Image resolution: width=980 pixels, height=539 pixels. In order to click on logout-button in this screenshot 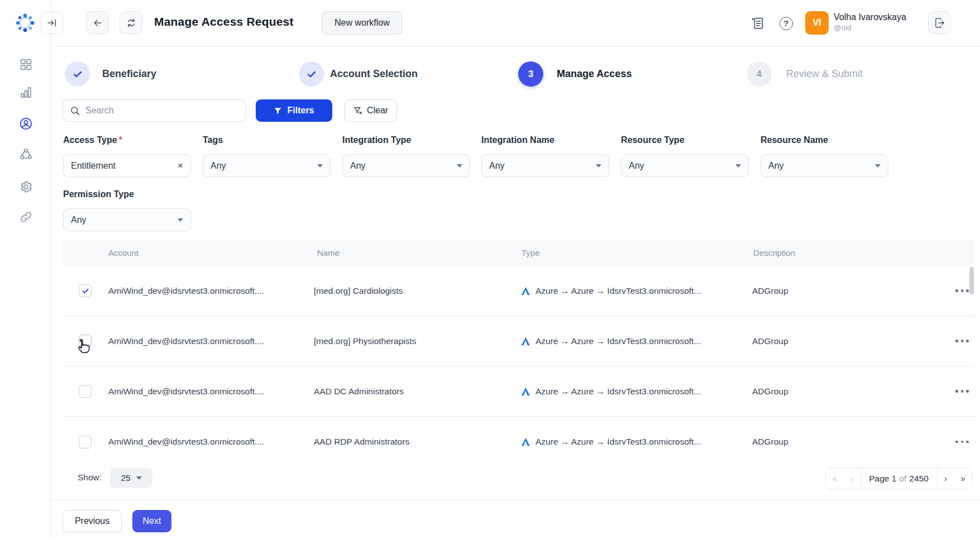, I will do `click(939, 22)`.